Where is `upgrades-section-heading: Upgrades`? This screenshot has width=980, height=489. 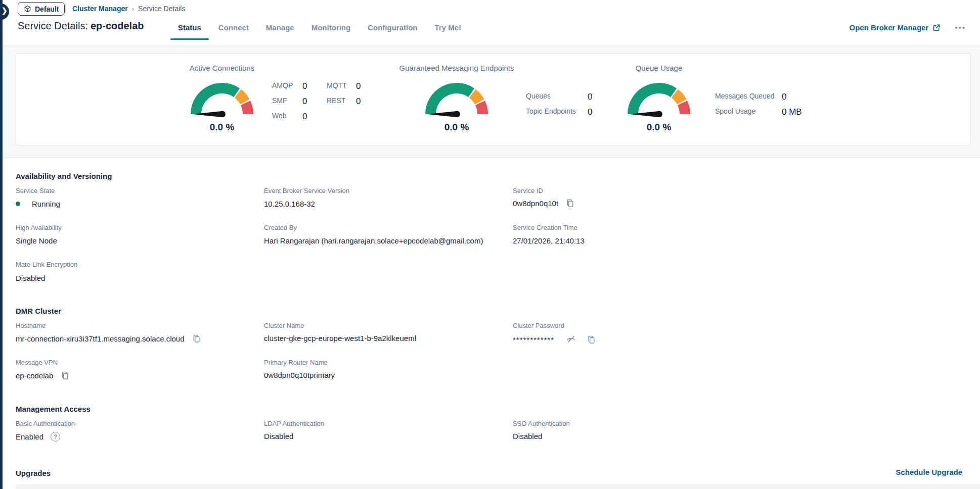
upgrades-section-heading: Upgrades is located at coordinates (33, 473).